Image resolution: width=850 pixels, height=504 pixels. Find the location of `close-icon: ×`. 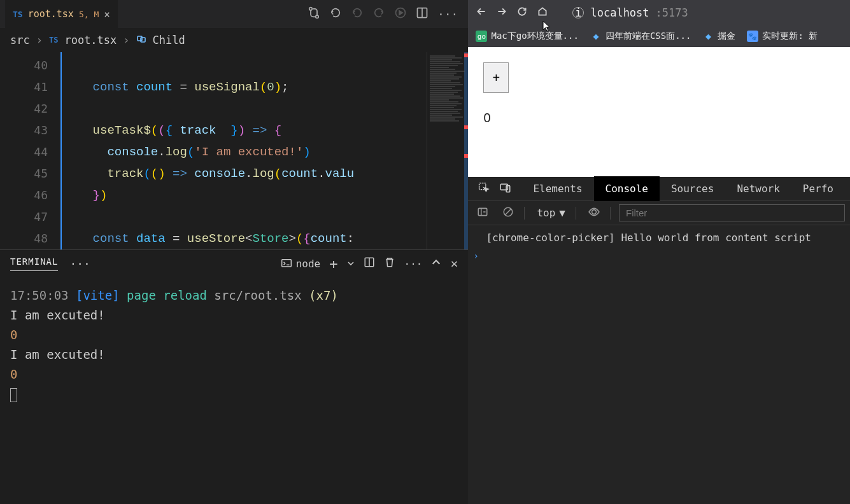

close-icon: × is located at coordinates (107, 14).